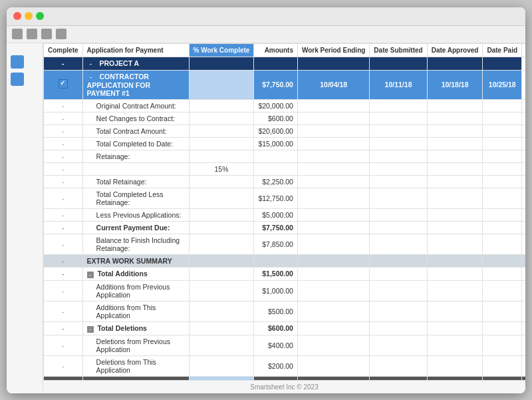  Describe the element at coordinates (285, 214) in the screenshot. I see `detail-row-less-prev-apps: - Less Previous Applications: $5,000.00` at that location.